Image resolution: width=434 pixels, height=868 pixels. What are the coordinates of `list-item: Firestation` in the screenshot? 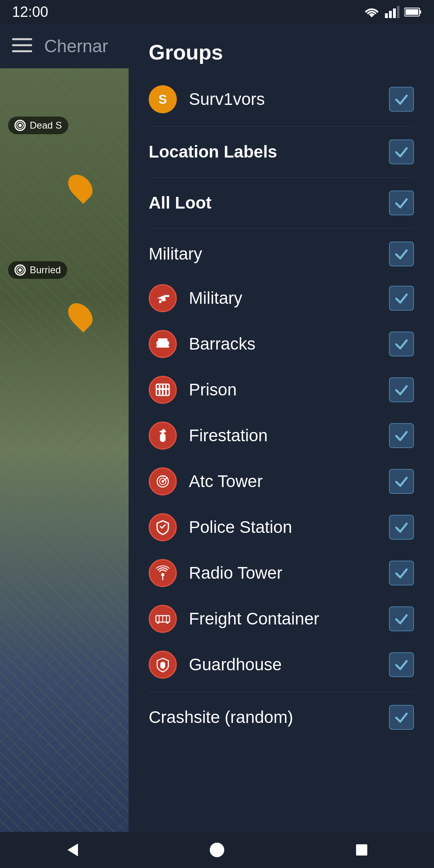 It's located at (281, 436).